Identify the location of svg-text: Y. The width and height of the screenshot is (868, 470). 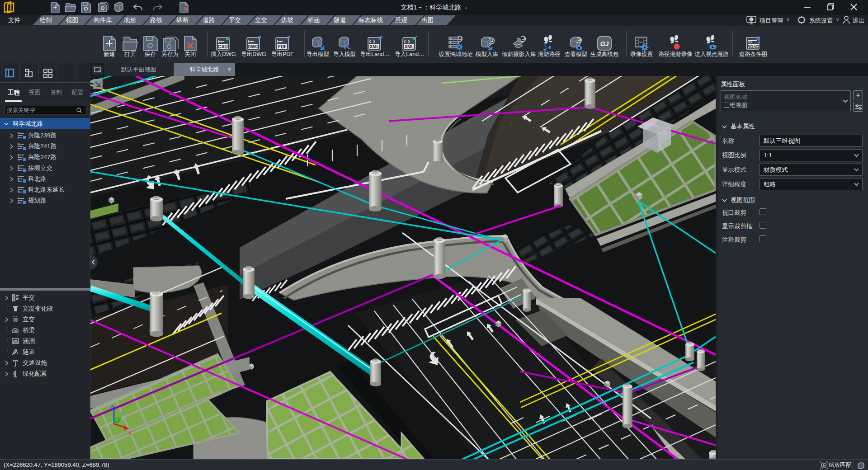
(122, 414).